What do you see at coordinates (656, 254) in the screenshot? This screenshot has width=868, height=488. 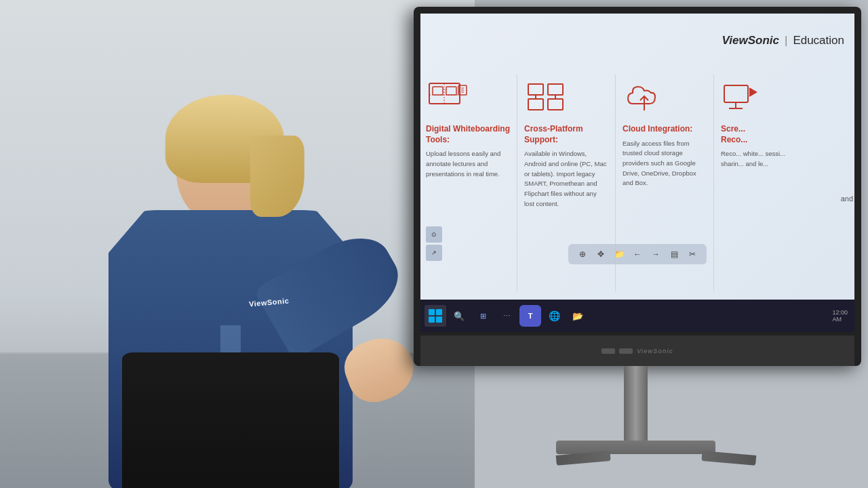 I see `toolbar-forward: →` at bounding box center [656, 254].